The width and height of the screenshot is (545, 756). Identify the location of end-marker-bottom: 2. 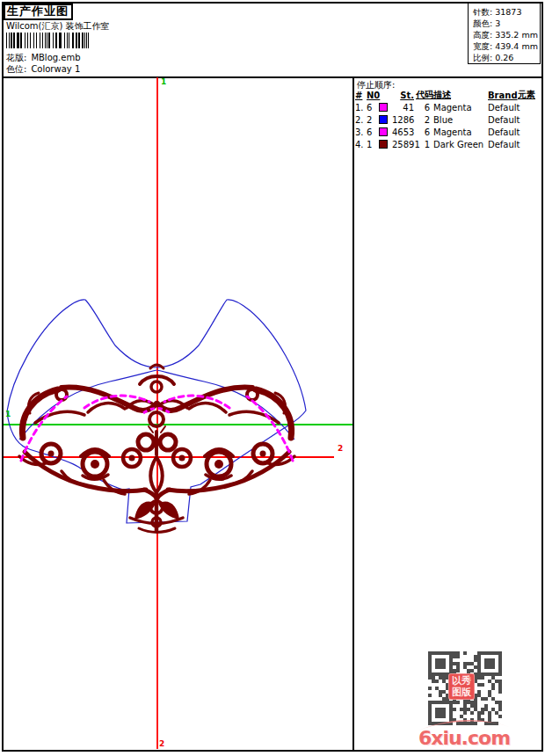
(162, 744).